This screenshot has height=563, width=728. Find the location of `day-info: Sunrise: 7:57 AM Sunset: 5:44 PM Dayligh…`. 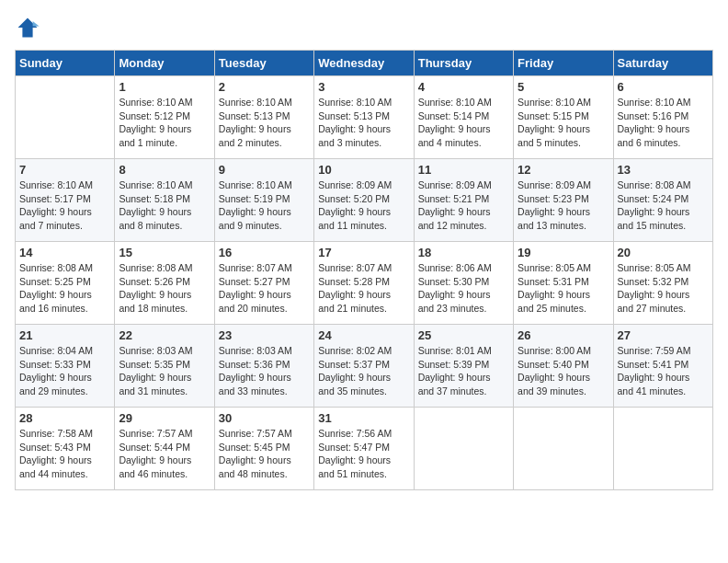

day-info: Sunrise: 7:57 AM Sunset: 5:44 PM Dayligh… is located at coordinates (164, 454).